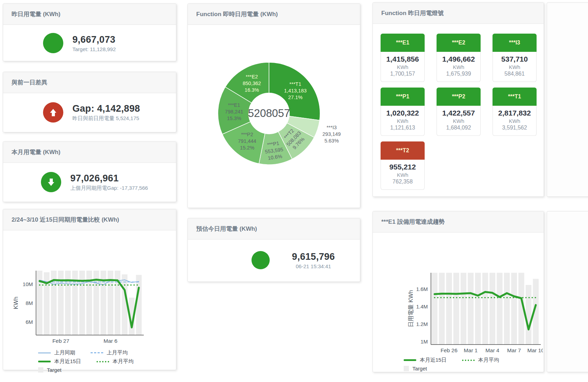 The image size is (588, 382). I want to click on card-day-gap: 與前一日差異 Gap: 4,142,898 昨日與前日用電量 5,524,175, so click(90, 102).